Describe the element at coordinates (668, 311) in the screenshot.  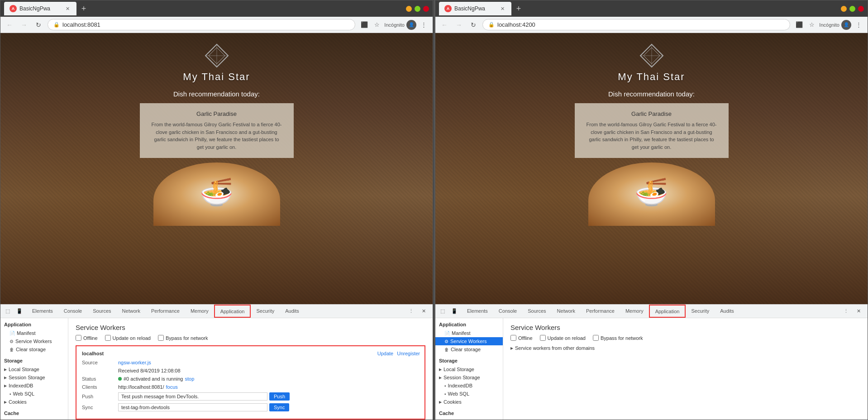
I see `right-dt-tab-application: Application` at that location.